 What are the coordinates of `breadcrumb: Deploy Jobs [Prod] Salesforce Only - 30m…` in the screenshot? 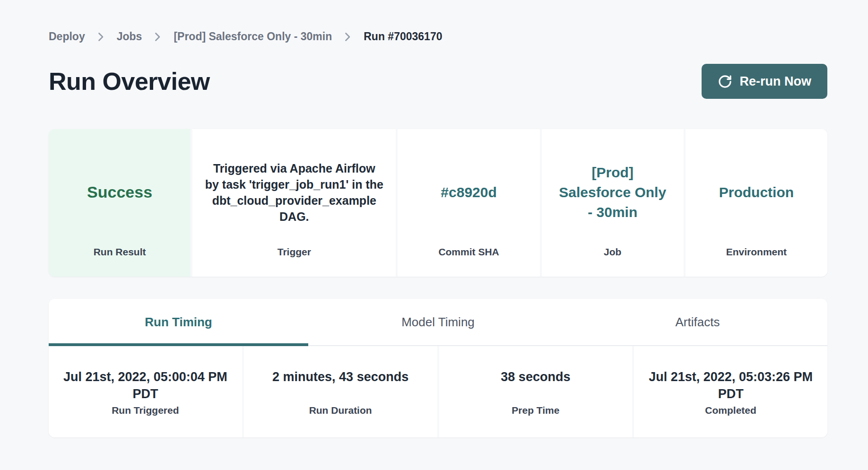 It's located at (438, 37).